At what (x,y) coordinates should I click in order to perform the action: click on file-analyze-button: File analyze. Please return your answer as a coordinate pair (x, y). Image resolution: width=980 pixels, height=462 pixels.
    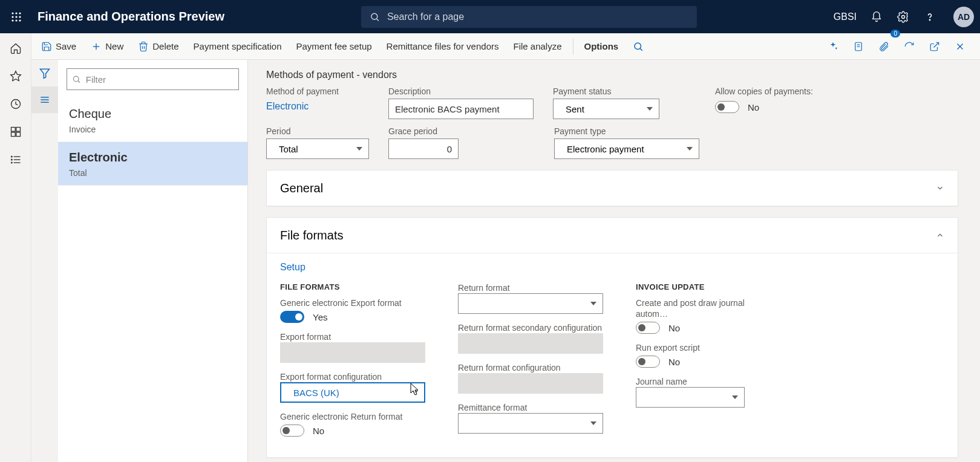
    Looking at the image, I should click on (537, 46).